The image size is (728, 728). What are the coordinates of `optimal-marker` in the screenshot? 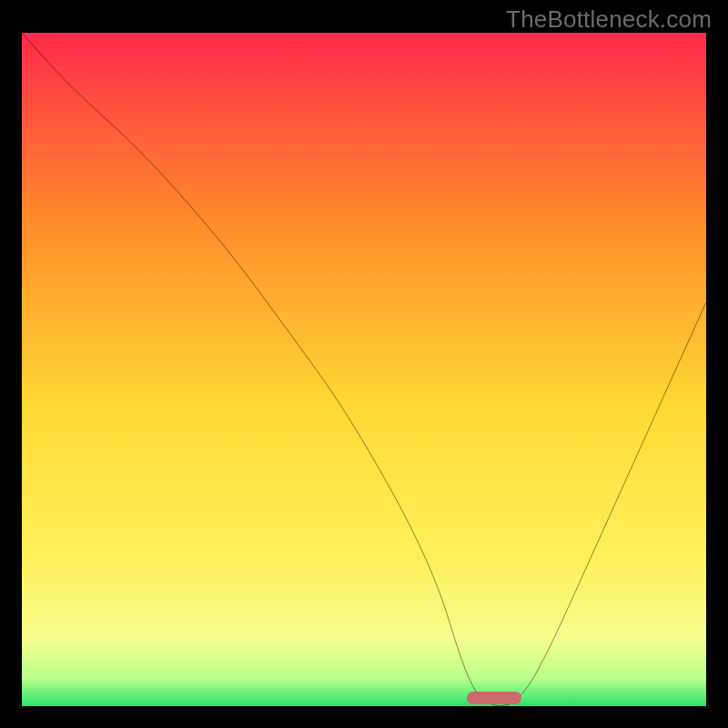 It's located at (494, 698).